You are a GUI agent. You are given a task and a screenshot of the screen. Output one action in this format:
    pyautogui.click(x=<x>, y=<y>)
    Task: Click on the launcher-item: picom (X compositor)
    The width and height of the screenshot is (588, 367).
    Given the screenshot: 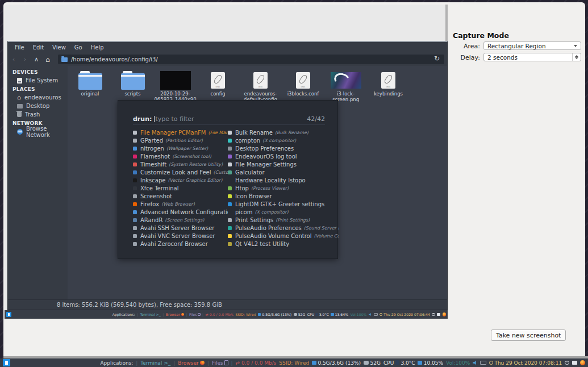 What is the action you would take?
    pyautogui.click(x=283, y=212)
    